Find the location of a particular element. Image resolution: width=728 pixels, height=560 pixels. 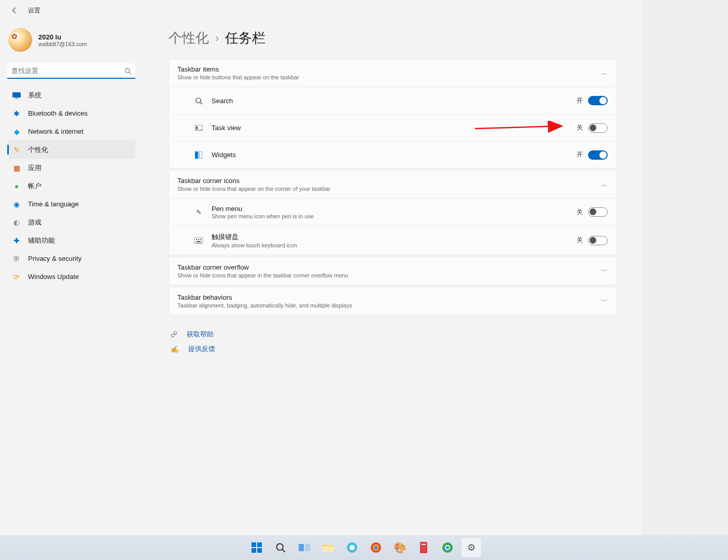

wifi-icon: ◆ is located at coordinates (17, 132).